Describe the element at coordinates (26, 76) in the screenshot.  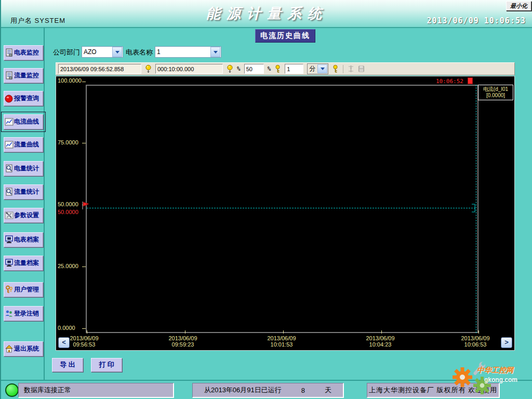
I see `sidebar-item-label: 流量监控` at that location.